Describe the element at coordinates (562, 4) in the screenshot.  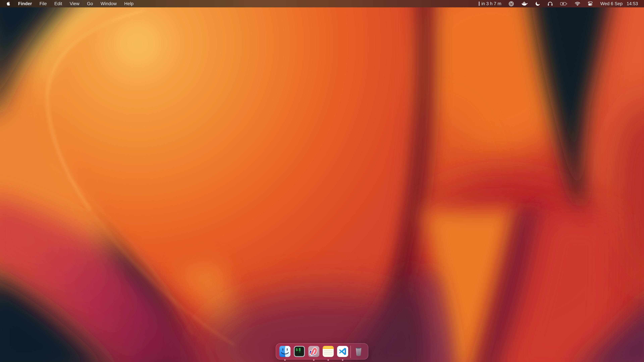
I see `menu-bar-status: in 3 h 7 m` at that location.